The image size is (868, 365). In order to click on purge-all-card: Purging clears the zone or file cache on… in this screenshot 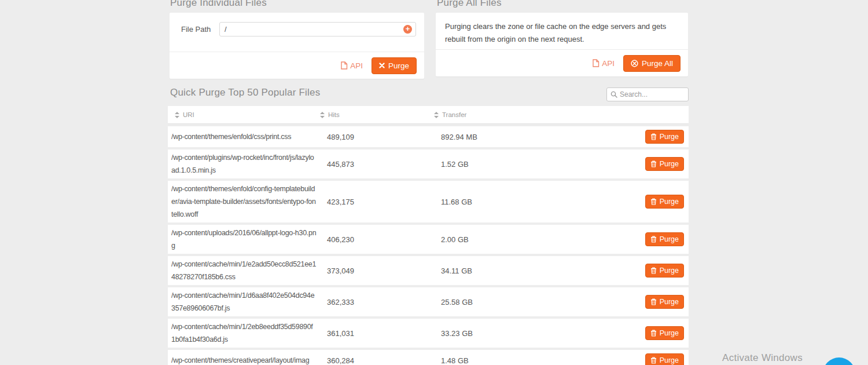, I will do `click(562, 45)`.